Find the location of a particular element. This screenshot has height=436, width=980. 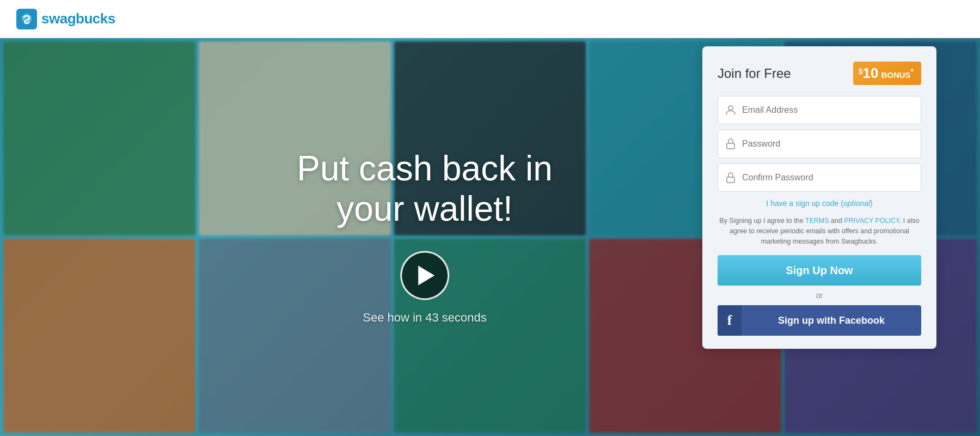

hero-content: Put cash back in your wallet! See how in… is located at coordinates (425, 237).